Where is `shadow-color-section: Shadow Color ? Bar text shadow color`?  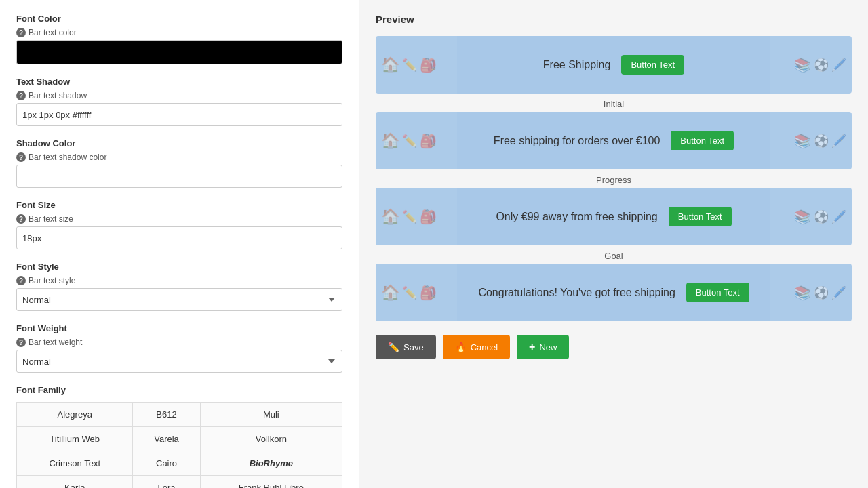 shadow-color-section: Shadow Color ? Bar text shadow color is located at coordinates (179, 163).